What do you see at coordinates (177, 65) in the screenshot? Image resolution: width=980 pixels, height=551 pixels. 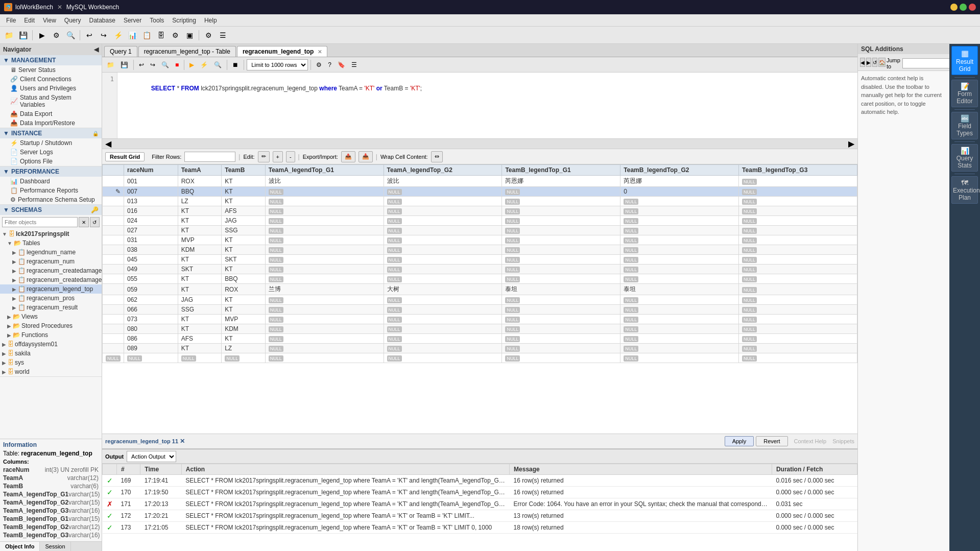 I see `stop-btn: ■` at bounding box center [177, 65].